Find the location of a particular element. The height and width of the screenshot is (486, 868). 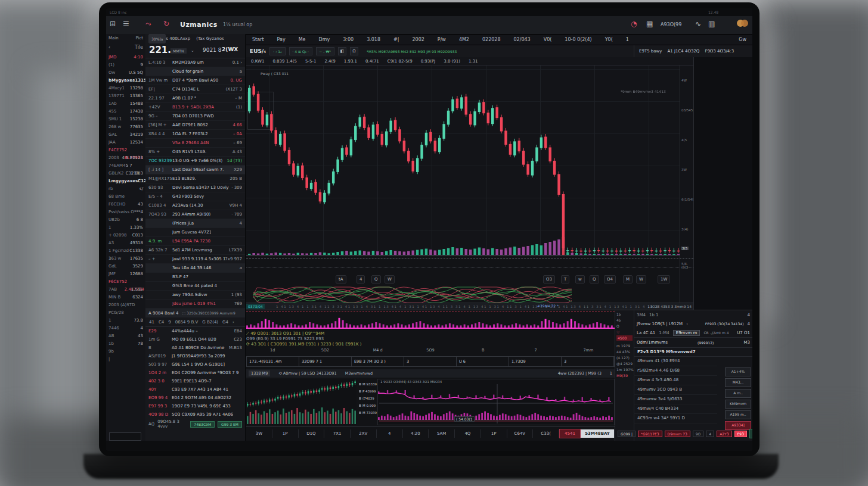

depth-button: 4 is located at coordinates (710, 434).